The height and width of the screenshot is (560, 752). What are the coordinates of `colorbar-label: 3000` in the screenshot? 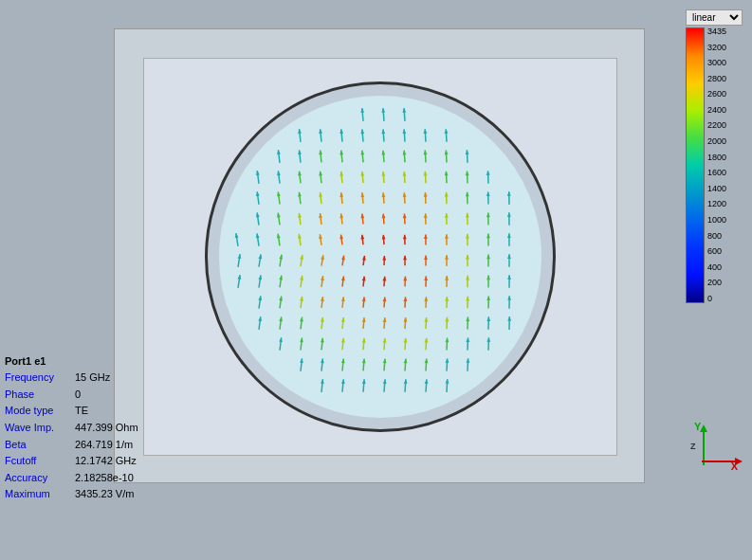 It's located at (717, 63).